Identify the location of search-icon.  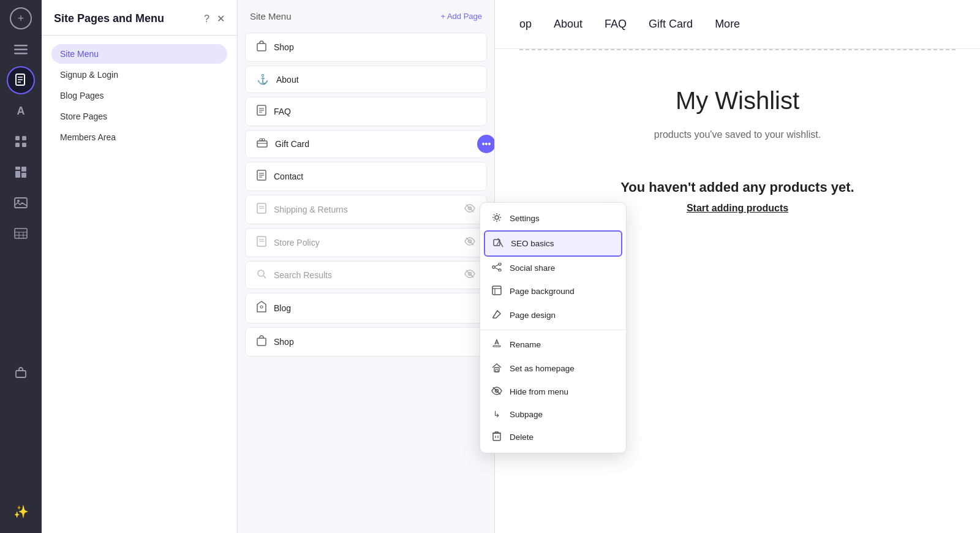
(262, 275).